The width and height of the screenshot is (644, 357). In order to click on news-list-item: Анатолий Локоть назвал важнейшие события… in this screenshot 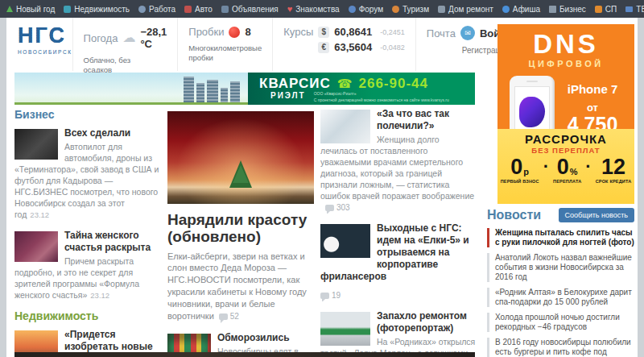, I will do `click(560, 268)`.